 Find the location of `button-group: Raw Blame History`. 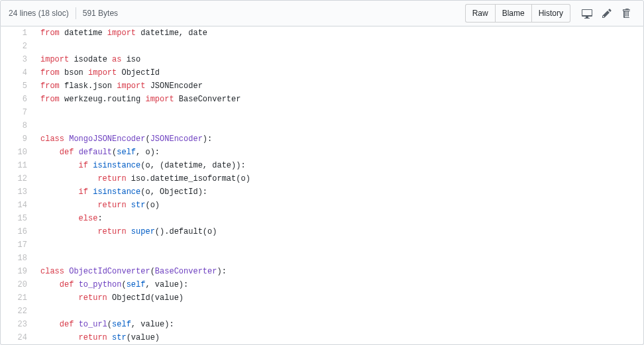

button-group: Raw Blame History is located at coordinates (518, 13).